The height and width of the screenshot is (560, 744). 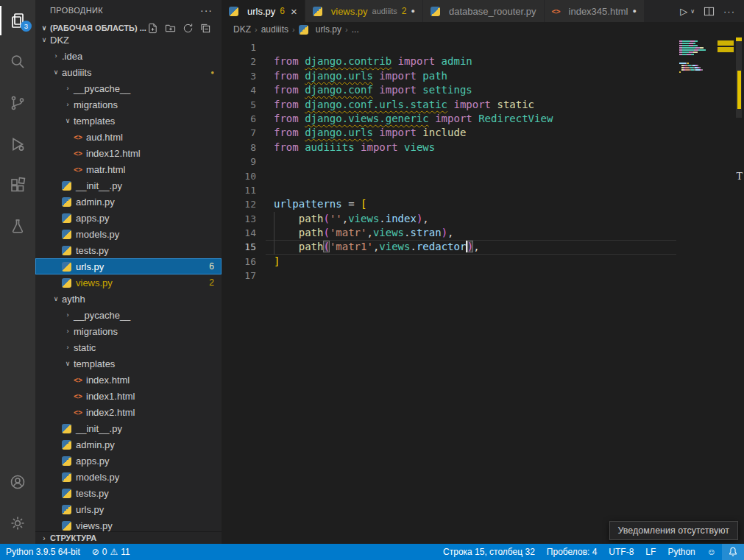 What do you see at coordinates (26, 26) in the screenshot?
I see `explorer-badge: 3` at bounding box center [26, 26].